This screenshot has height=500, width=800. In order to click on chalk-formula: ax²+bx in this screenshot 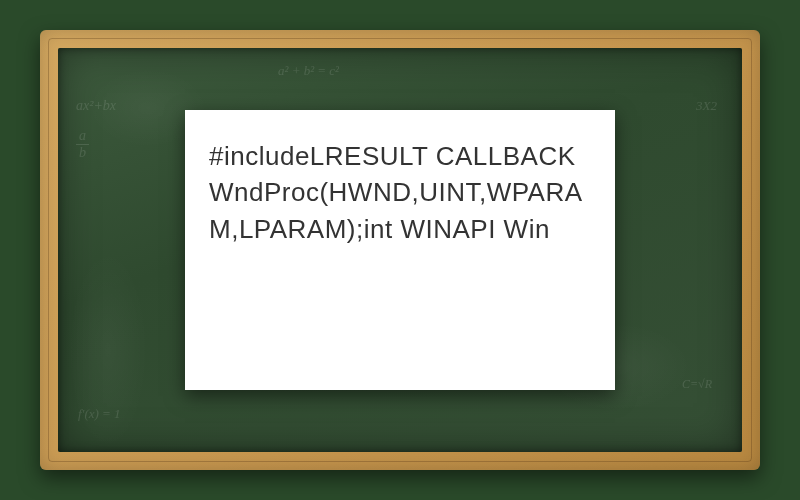, I will do `click(96, 106)`.